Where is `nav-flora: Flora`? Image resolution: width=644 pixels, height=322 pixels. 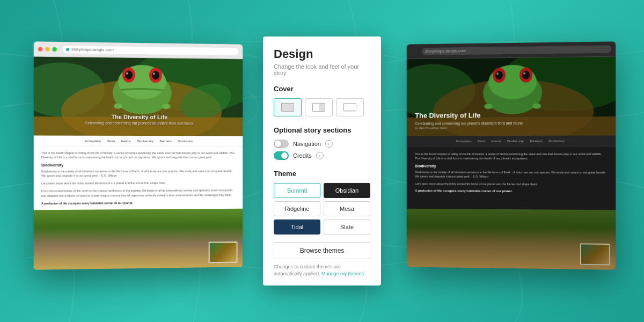 nav-flora: Flora is located at coordinates (111, 141).